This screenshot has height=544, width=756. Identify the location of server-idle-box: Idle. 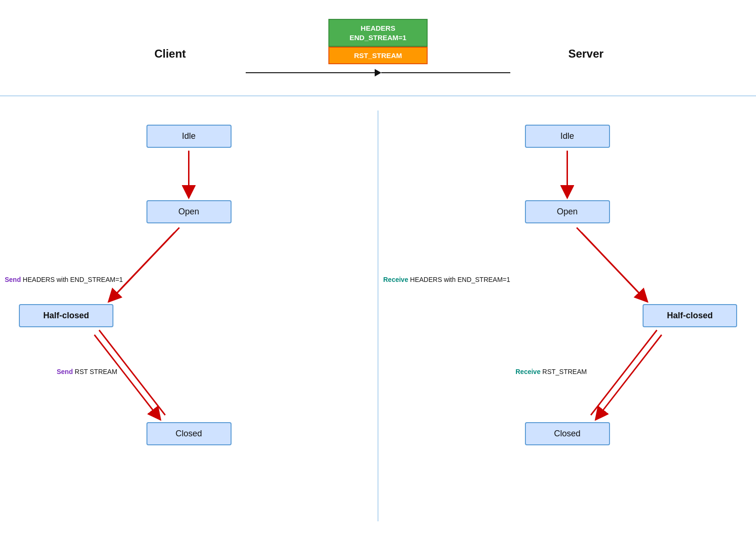
(567, 136).